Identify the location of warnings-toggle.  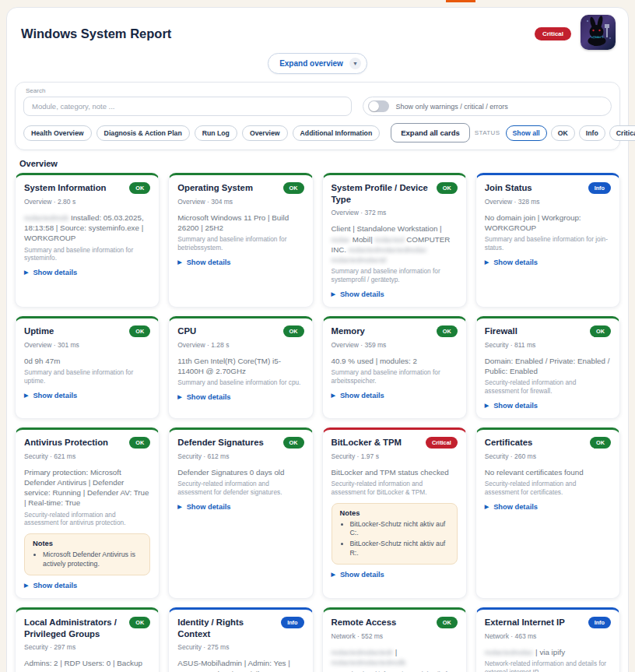
(378, 106).